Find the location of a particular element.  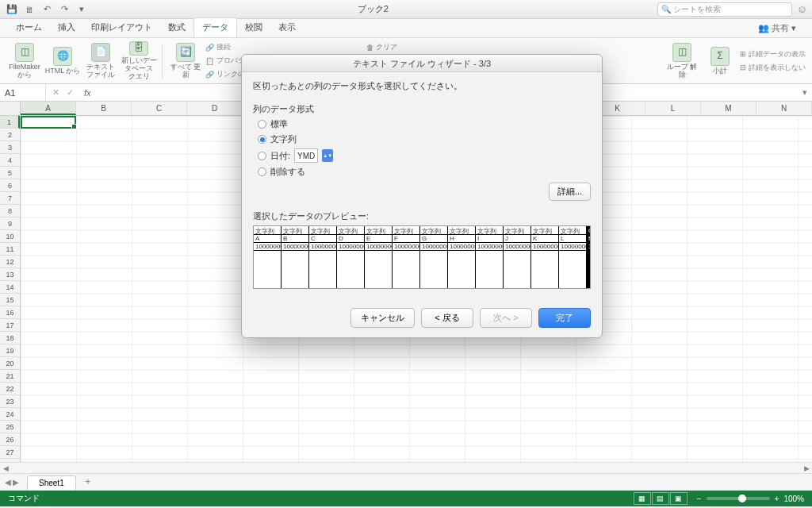

scroll-left-icon: ◀ is located at coordinates (6, 468).